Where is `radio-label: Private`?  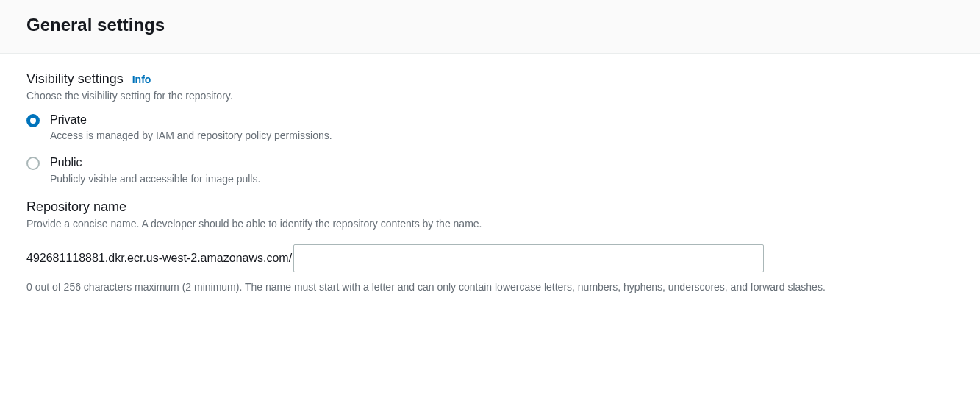 radio-label: Private is located at coordinates (191, 120).